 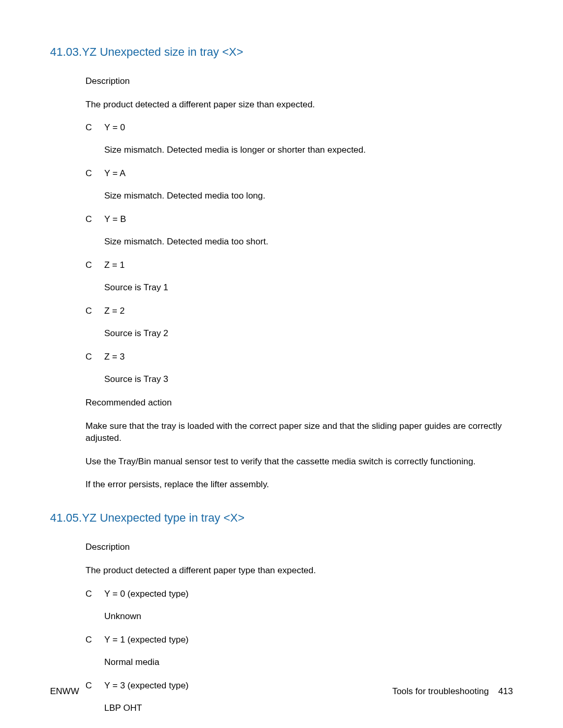 What do you see at coordinates (282, 692) in the screenshot?
I see `page-footer: ENWW Tools for troubleshooting 413` at bounding box center [282, 692].